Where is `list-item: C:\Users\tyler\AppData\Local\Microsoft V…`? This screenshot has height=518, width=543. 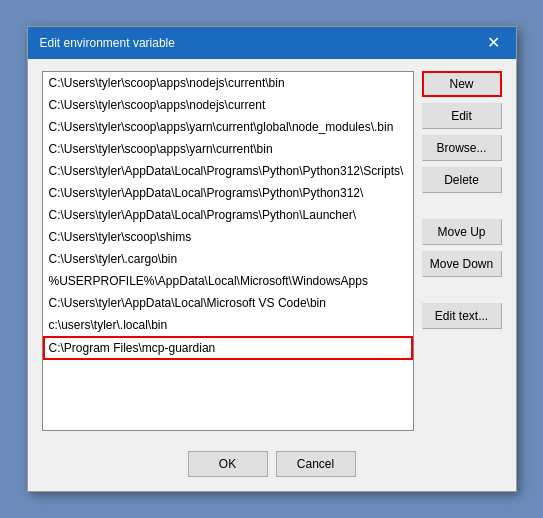 list-item: C:\Users\tyler\AppData\Local\Microsoft V… is located at coordinates (228, 303).